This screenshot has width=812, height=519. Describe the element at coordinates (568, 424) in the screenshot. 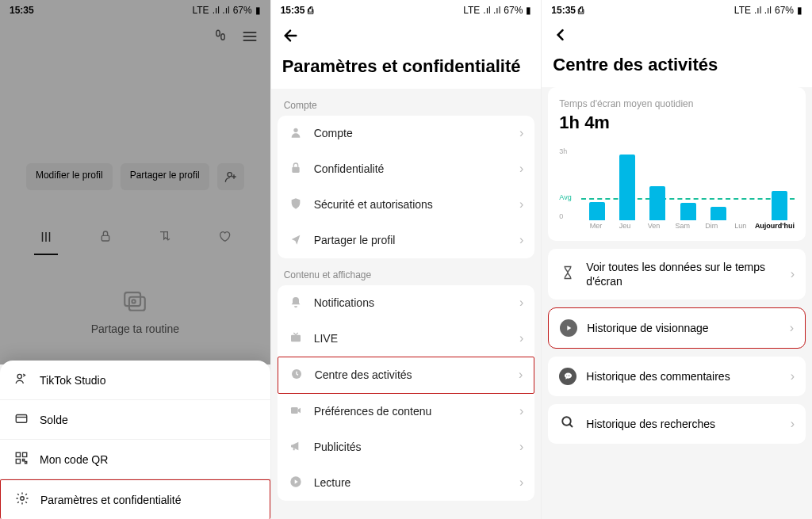

I see `search-icon` at that location.